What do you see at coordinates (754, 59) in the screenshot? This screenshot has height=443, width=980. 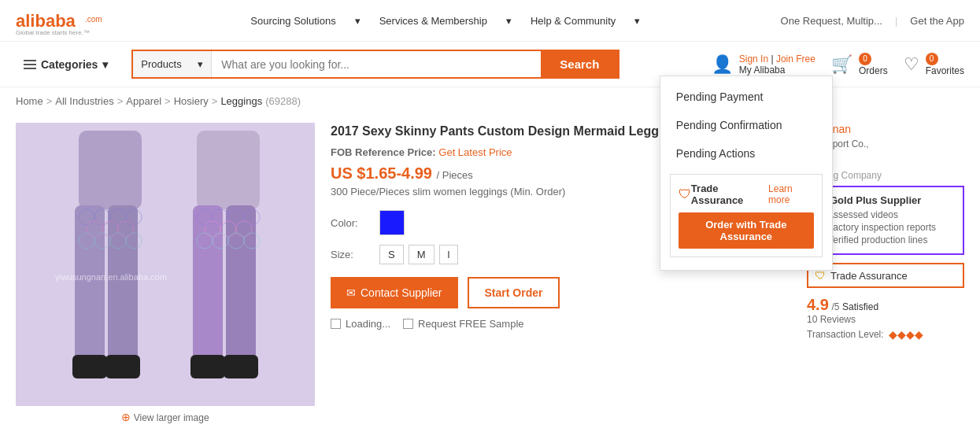 I see `sign-in-link: Sign In` at bounding box center [754, 59].